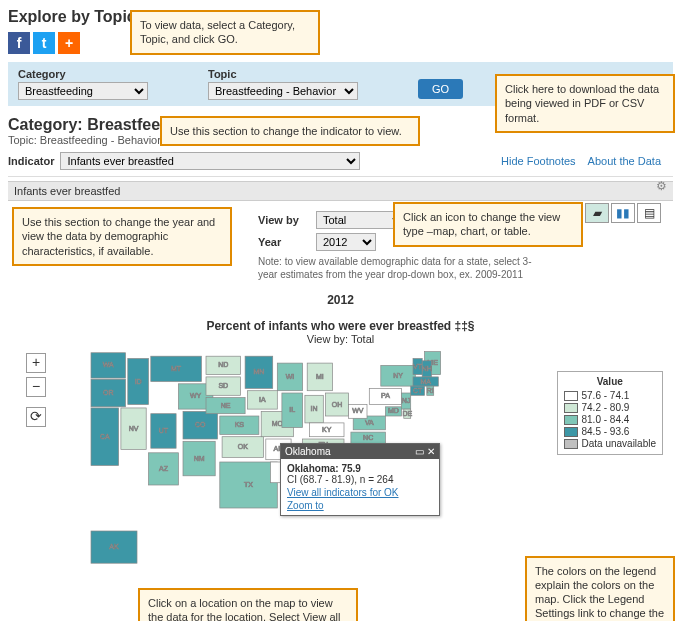  I want to click on legend-label: 81.0 - 84.4, so click(606, 420).